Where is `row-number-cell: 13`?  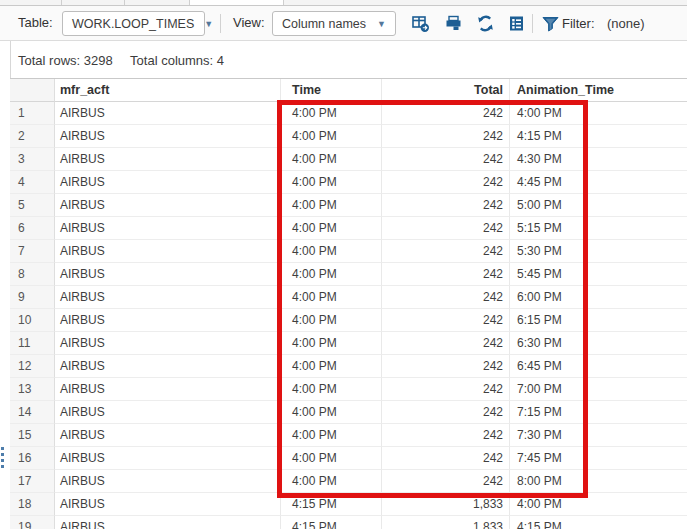
row-number-cell: 13 is located at coordinates (32, 390).